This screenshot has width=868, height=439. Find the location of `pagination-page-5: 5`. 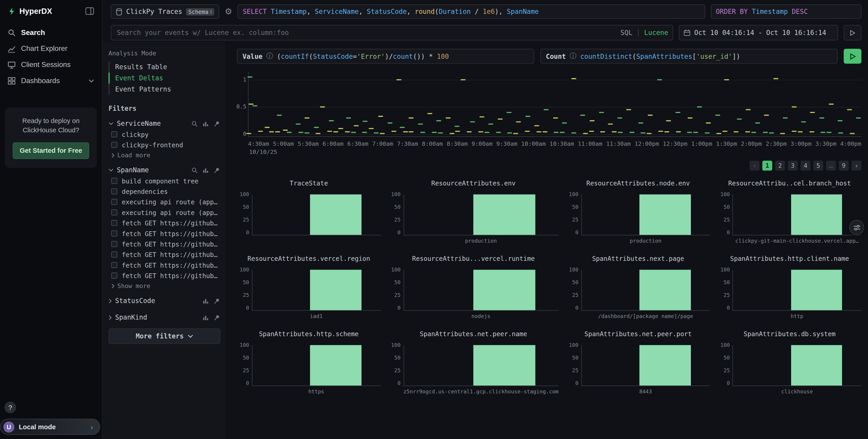

pagination-page-5: 5 is located at coordinates (818, 166).